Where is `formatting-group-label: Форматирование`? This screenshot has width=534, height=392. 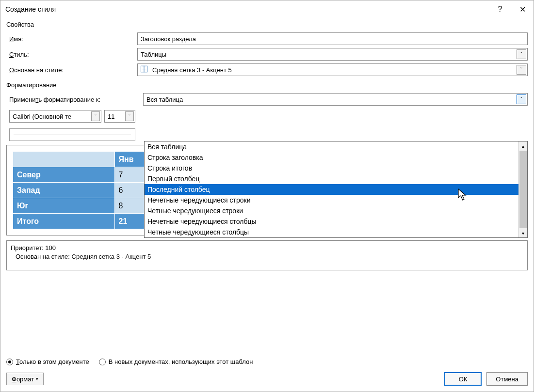
formatting-group-label: Форматирование is located at coordinates (267, 85).